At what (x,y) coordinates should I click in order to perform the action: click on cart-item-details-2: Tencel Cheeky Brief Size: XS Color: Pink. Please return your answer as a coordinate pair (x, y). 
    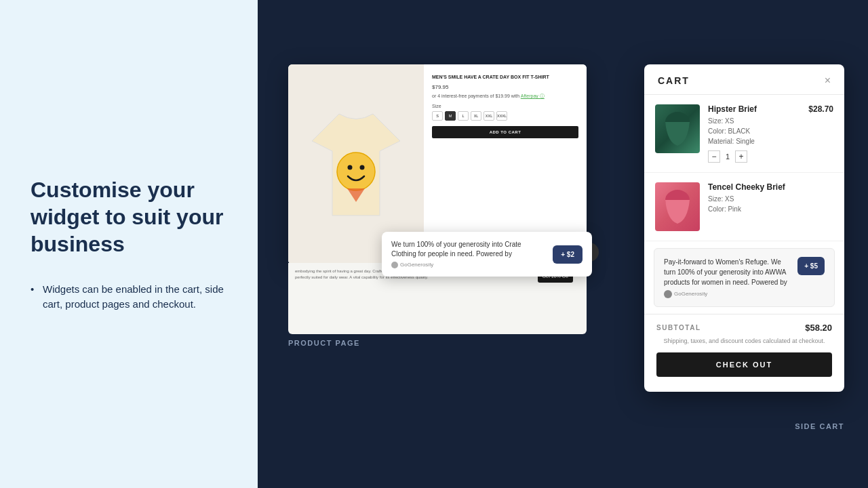
    Looking at the image, I should click on (770, 207).